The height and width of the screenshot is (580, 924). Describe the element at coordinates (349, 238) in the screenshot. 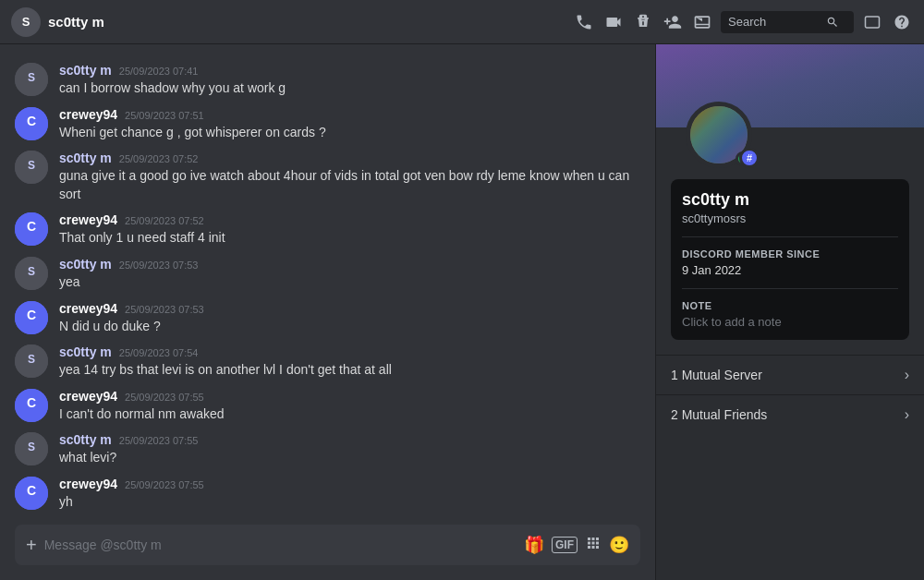

I see `message-text: That only 1 u need staff 4 init` at that location.